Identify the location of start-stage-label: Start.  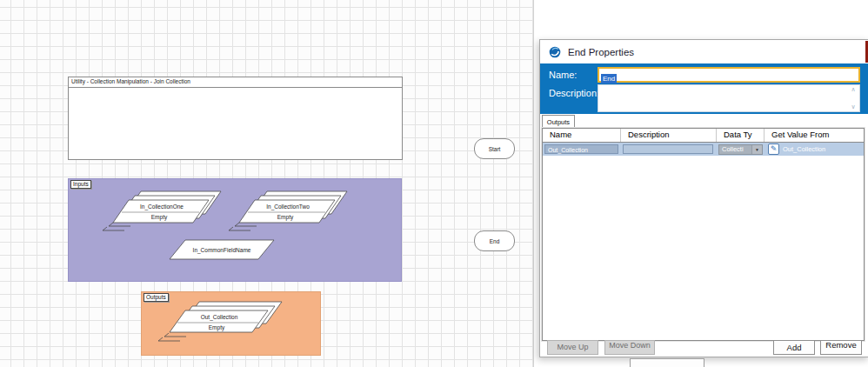
(495, 150).